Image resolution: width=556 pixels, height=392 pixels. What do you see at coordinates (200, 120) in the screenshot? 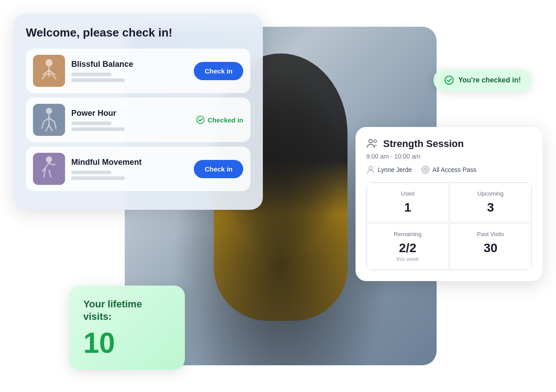
I see `check-circle-icon` at bounding box center [200, 120].